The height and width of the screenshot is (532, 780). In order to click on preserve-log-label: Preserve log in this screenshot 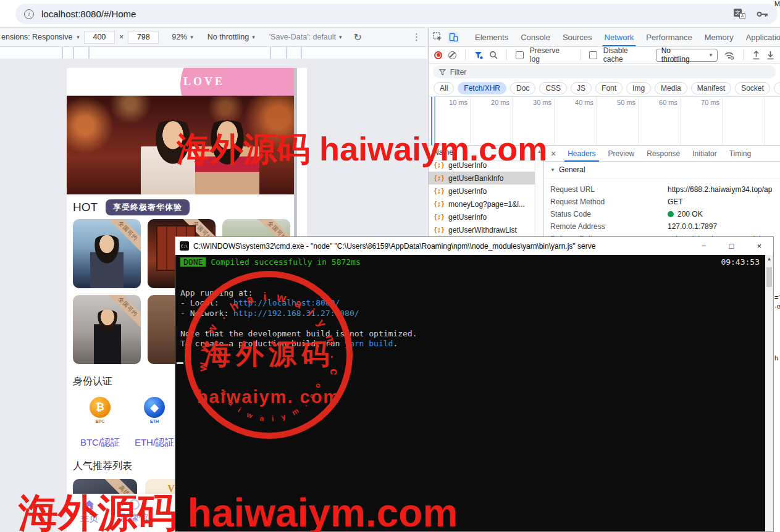, I will do `click(551, 55)`.